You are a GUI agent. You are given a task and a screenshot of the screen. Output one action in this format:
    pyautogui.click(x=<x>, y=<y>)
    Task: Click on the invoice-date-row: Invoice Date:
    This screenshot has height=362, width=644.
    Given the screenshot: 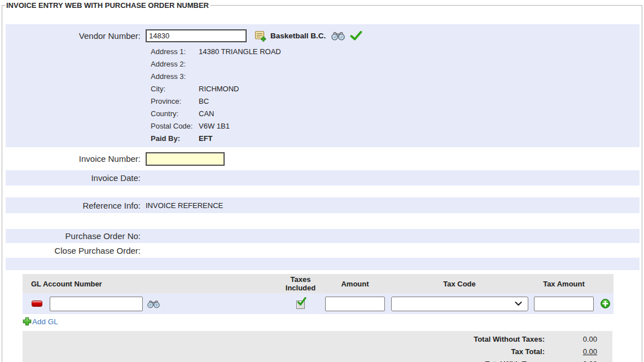 What is the action you would take?
    pyautogui.click(x=323, y=178)
    